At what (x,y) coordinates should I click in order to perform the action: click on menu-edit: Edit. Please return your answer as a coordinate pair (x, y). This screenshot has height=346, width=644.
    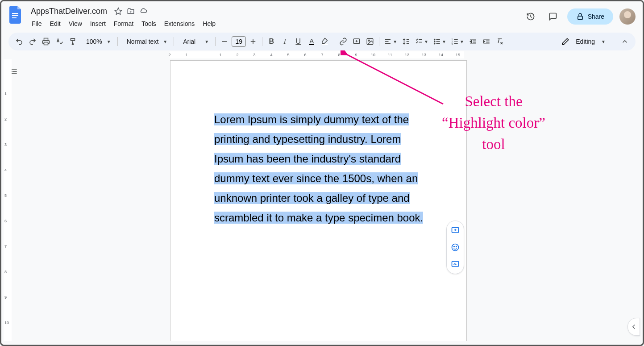
    Looking at the image, I should click on (55, 24).